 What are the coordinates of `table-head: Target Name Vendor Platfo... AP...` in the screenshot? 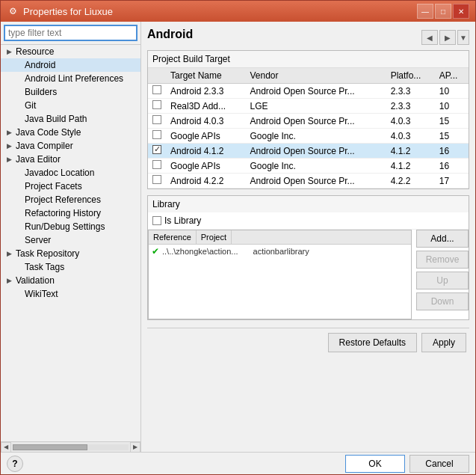 It's located at (308, 76).